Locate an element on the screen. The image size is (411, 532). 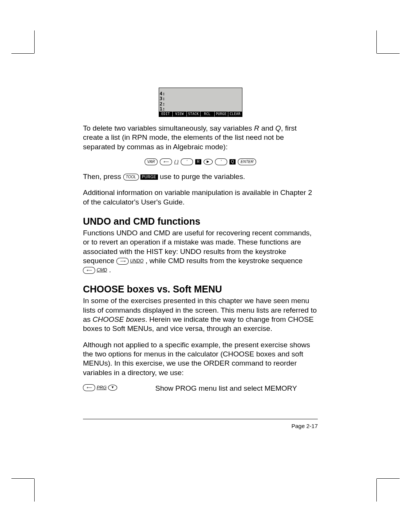
soft-q-key: Q is located at coordinates (233, 162).